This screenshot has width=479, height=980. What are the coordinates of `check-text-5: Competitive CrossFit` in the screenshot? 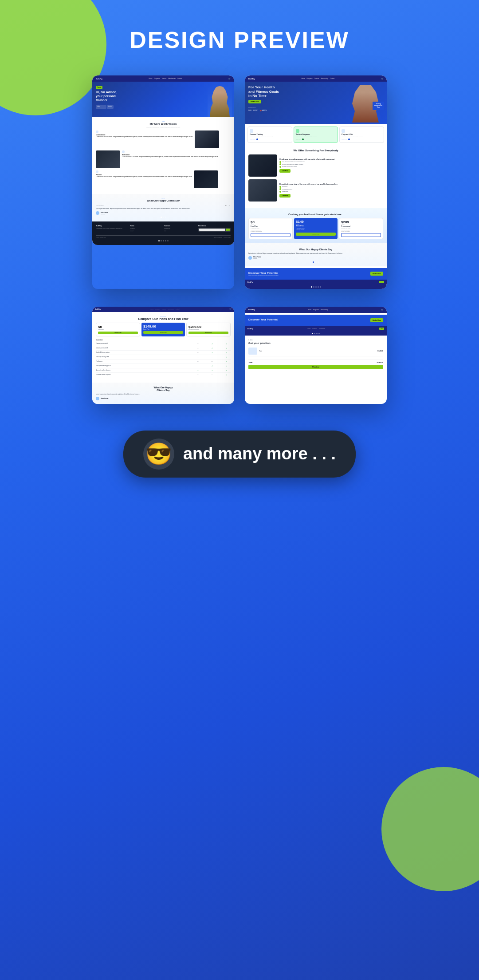 It's located at (287, 189).